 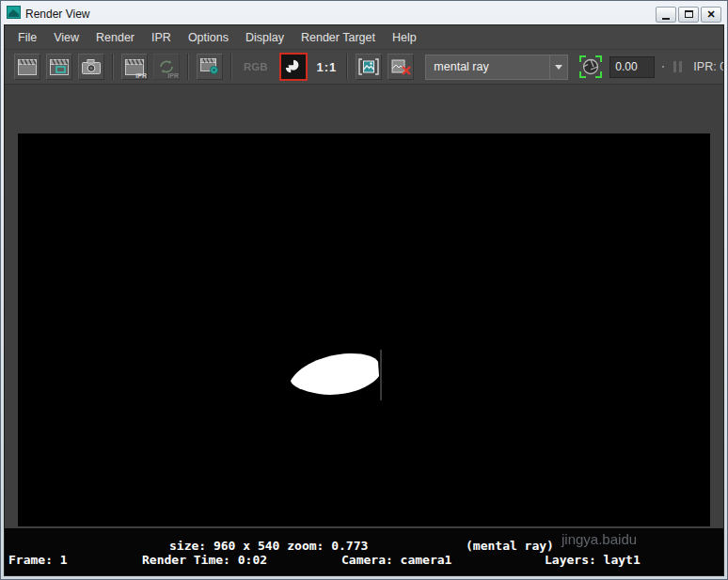 What do you see at coordinates (404, 38) in the screenshot?
I see `menu-help: Help` at bounding box center [404, 38].